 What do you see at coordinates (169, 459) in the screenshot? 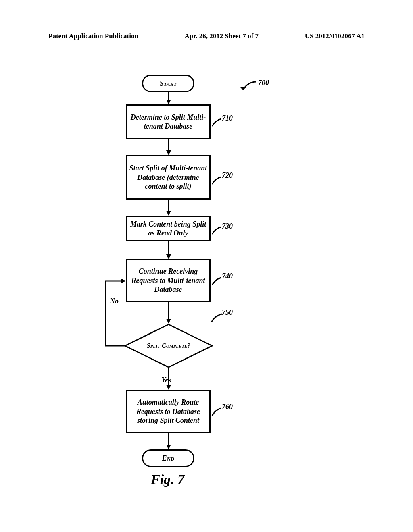
I see `end-label: End` at bounding box center [169, 459].